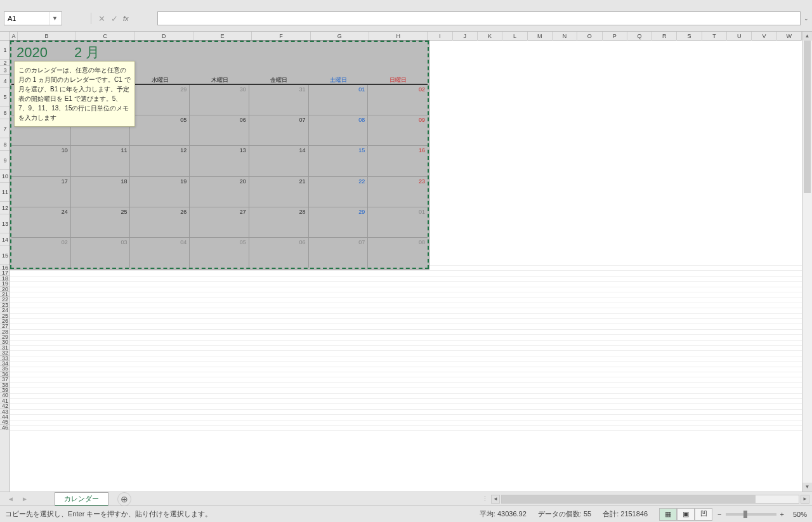 This screenshot has height=522, width=812. I want to click on row-header-14: 14, so click(5, 240).